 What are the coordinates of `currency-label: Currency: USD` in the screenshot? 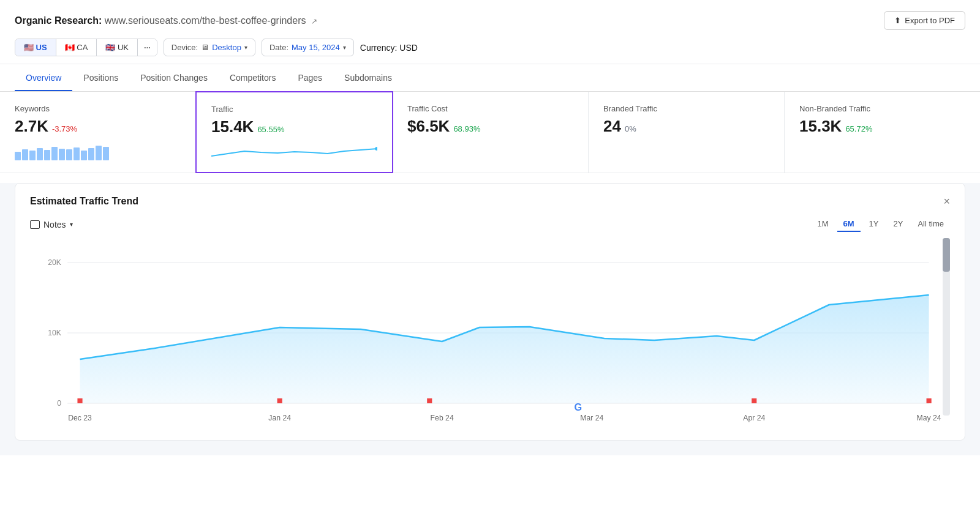 It's located at (389, 48).